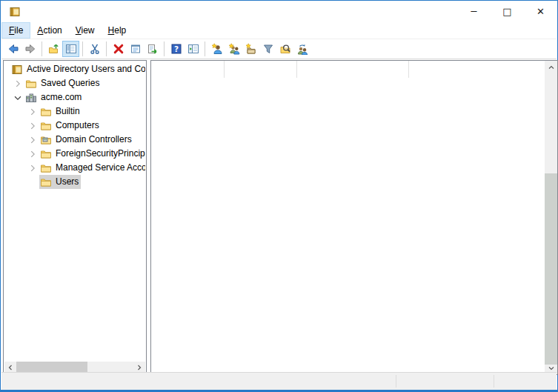 The image size is (558, 392). I want to click on window-titlebar: ─ □ ✕, so click(279, 12).